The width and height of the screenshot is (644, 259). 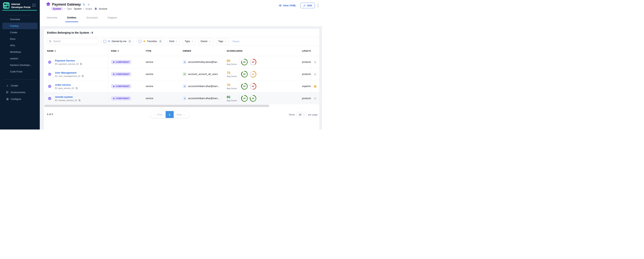 What do you see at coordinates (182, 42) in the screenshot?
I see `filter-bar: Owned by me 3 Favorites 0 Kind` at bounding box center [182, 42].